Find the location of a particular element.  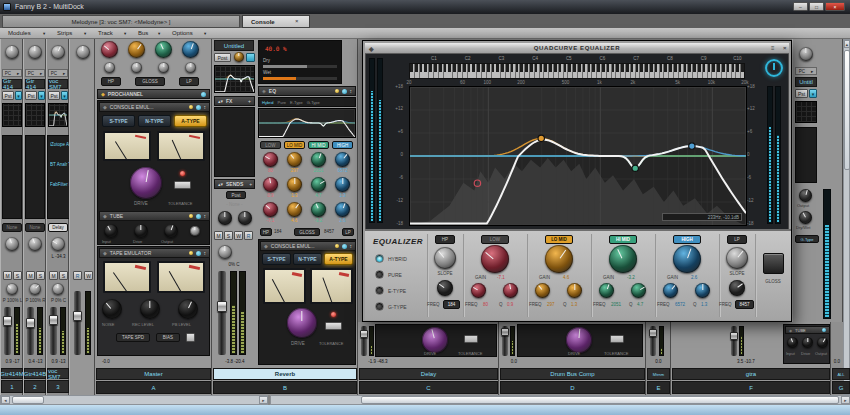

himid-chip: HI MID is located at coordinates (318, 145).